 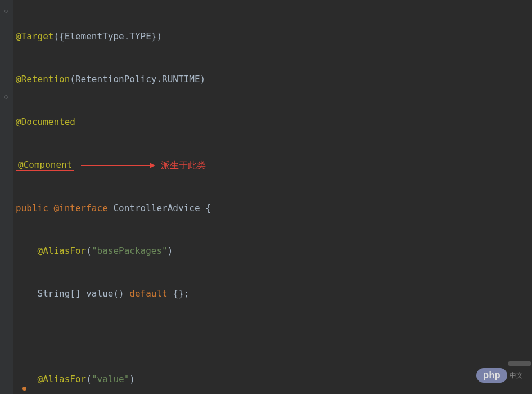 I want to click on bulb-icon, so click(x=25, y=388).